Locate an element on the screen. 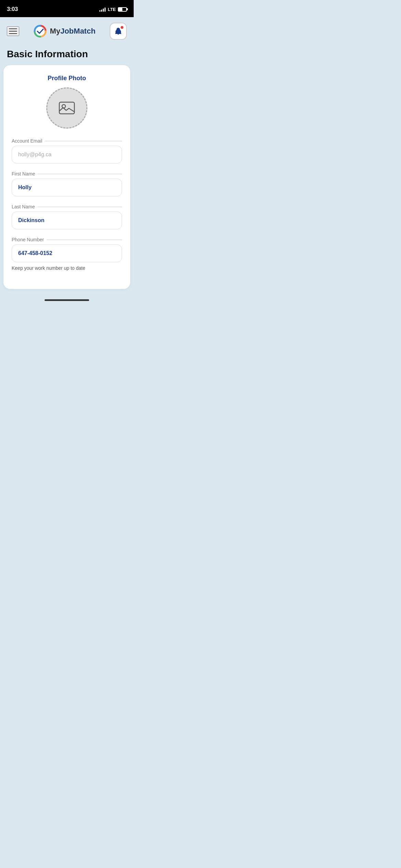 The width and height of the screenshot is (401, 868). content-card: Profile Photo Account Email First Name L… is located at coordinates (67, 177).